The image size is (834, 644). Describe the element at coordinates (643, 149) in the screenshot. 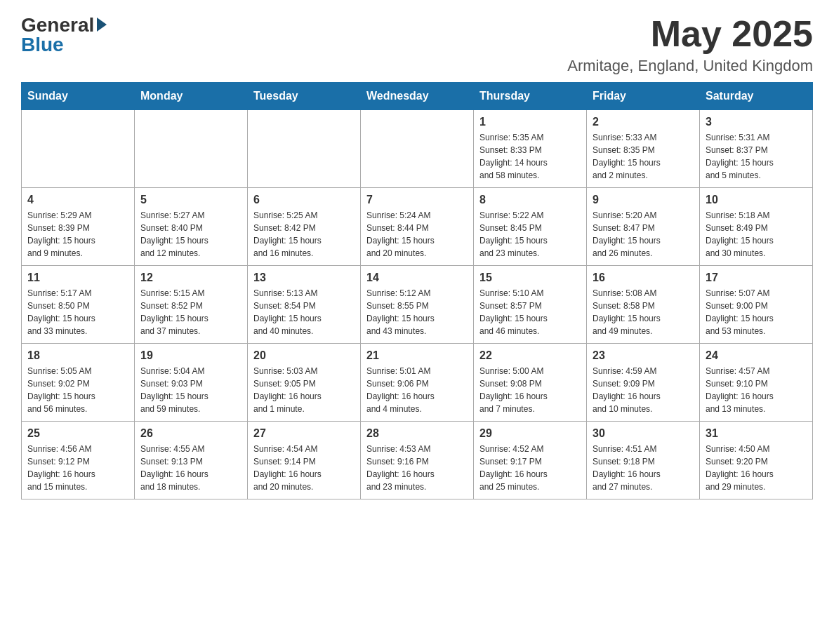

I see `calendar-cell: 2Sunrise: 5:33 AM Sunset: 8:35 PM Daylig…` at that location.